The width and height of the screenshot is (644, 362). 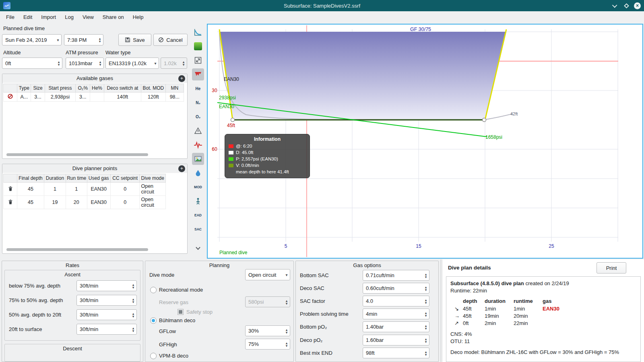 I want to click on menu-view: View, so click(x=88, y=17).